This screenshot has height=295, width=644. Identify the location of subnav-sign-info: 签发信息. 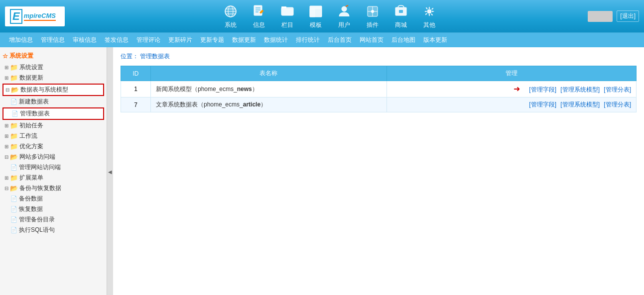
(117, 40).